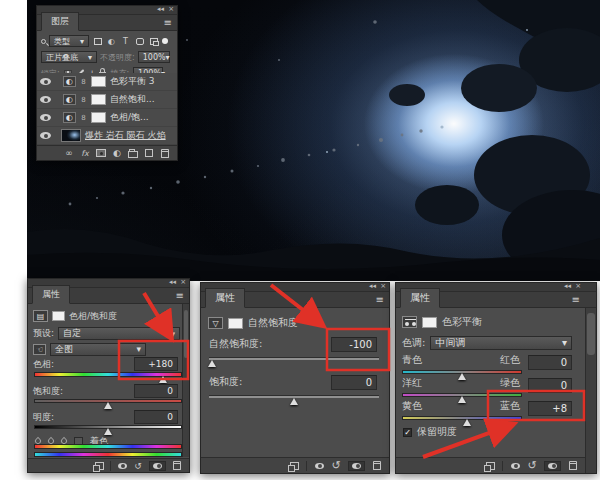  What do you see at coordinates (107, 57) in the screenshot?
I see `blend-row: 正片叠底▾ 不透明度: 100%▾` at bounding box center [107, 57].